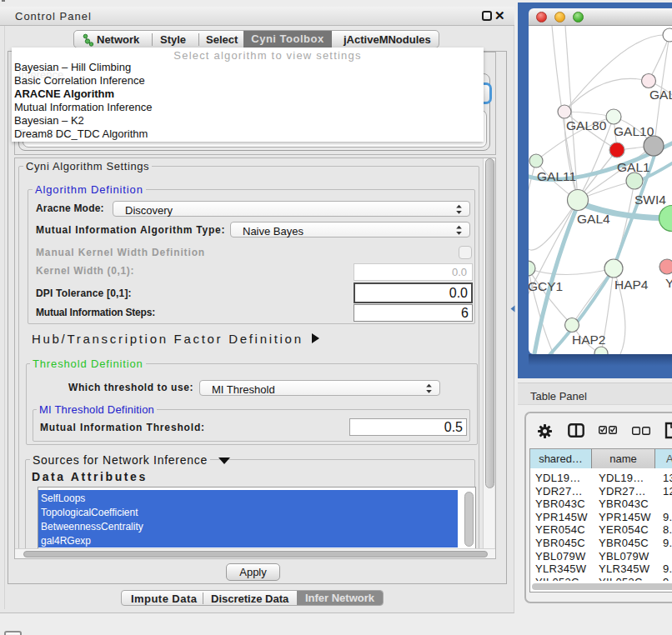 This screenshot has height=635, width=672. I want to click on svg-text: GAL1, so click(634, 167).